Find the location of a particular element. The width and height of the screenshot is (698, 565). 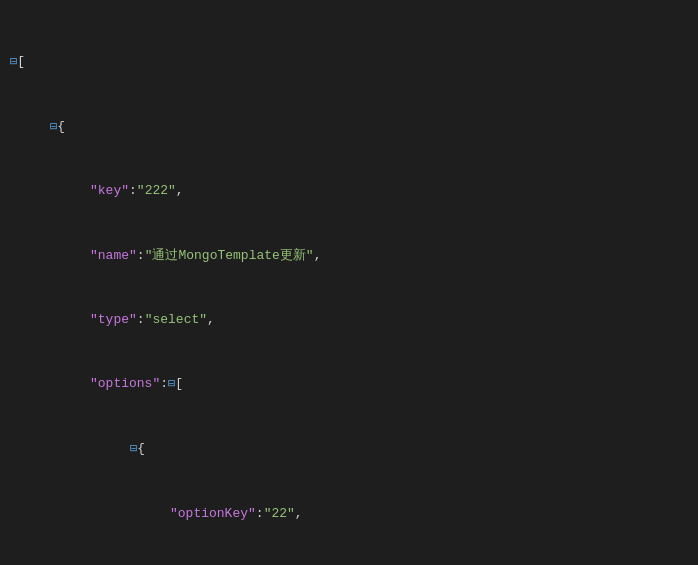

line-2: ⊟{ is located at coordinates (349, 127).